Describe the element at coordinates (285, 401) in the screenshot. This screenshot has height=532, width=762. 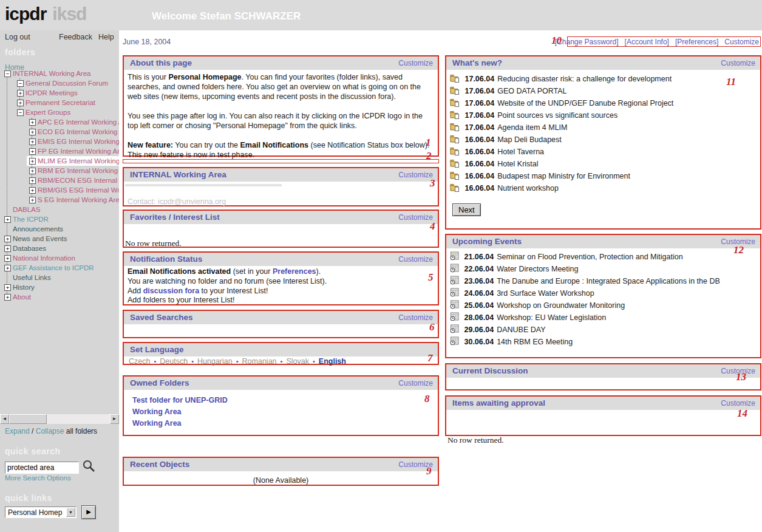
I see `owned-folder-link: Test folder for UNEP-GRID` at that location.